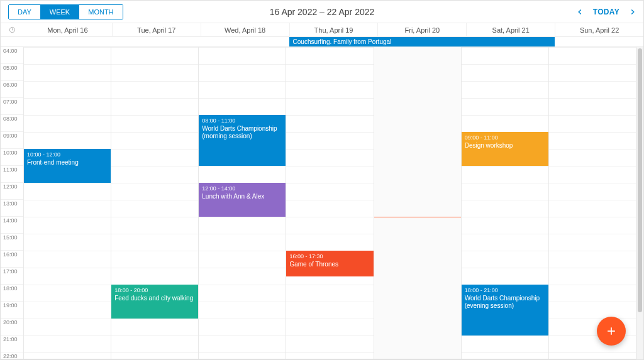 This screenshot has height=360, width=644. I want to click on day-column: 18:00 - 20:00Feed ducks and city walking, so click(155, 203).